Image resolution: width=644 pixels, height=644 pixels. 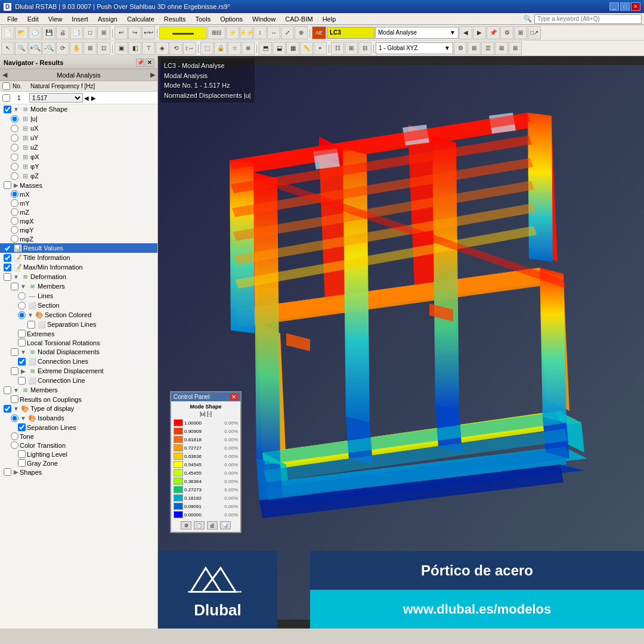 What do you see at coordinates (79, 305) in the screenshot?
I see `tree-section: ⬜ Section` at bounding box center [79, 305].